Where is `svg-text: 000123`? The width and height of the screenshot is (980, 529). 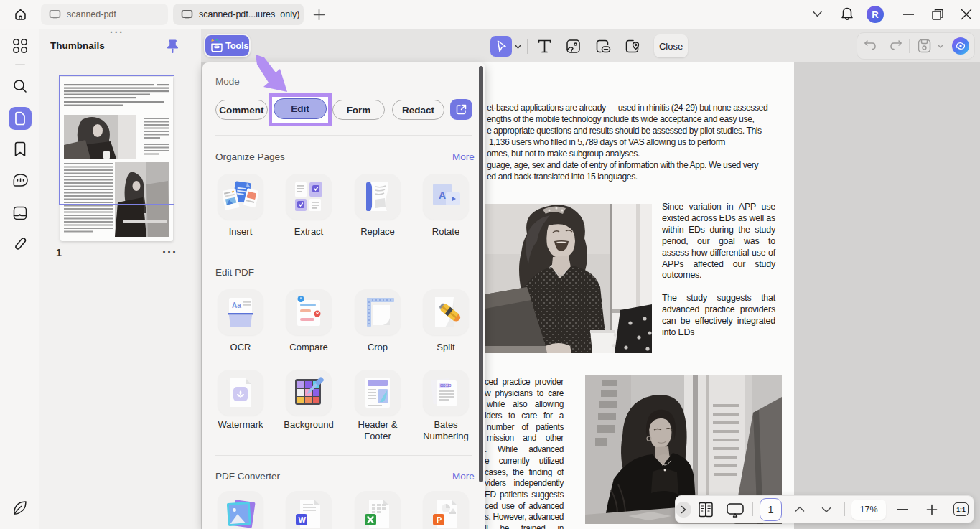
svg-text: 000123 is located at coordinates (446, 386).